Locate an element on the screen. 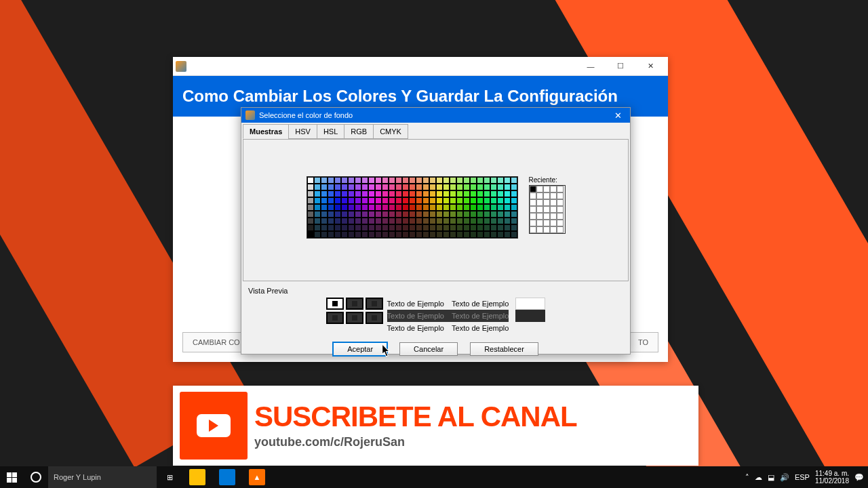 The width and height of the screenshot is (868, 488). window-titlebar: — ☐ ✕ is located at coordinates (420, 66).